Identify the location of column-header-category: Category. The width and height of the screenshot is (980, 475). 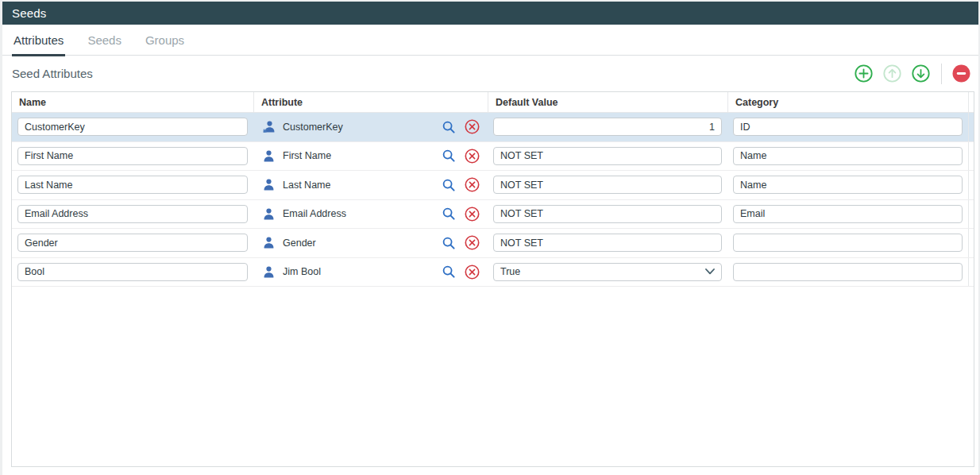
(848, 102).